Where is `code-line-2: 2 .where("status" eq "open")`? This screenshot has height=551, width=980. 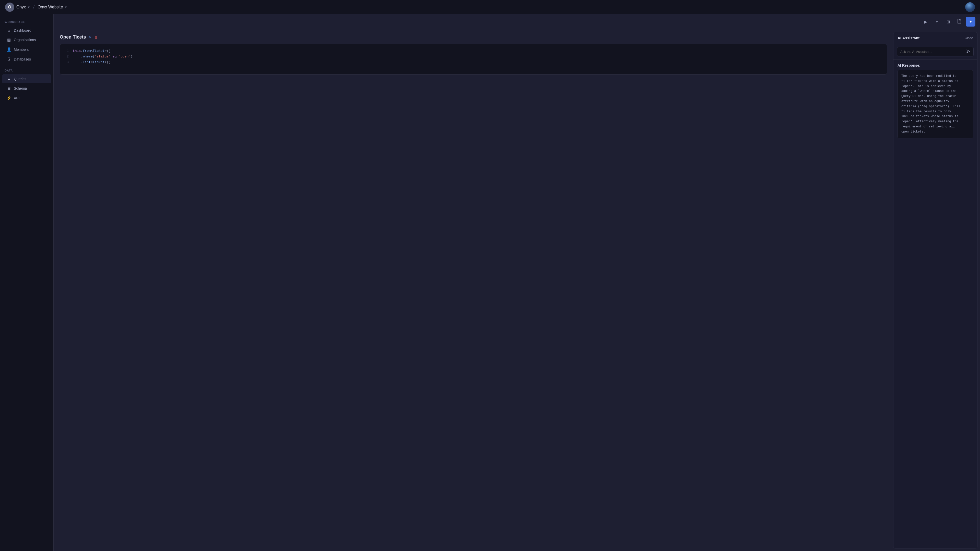 code-line-2: 2 .where("status" eq "open") is located at coordinates (473, 57).